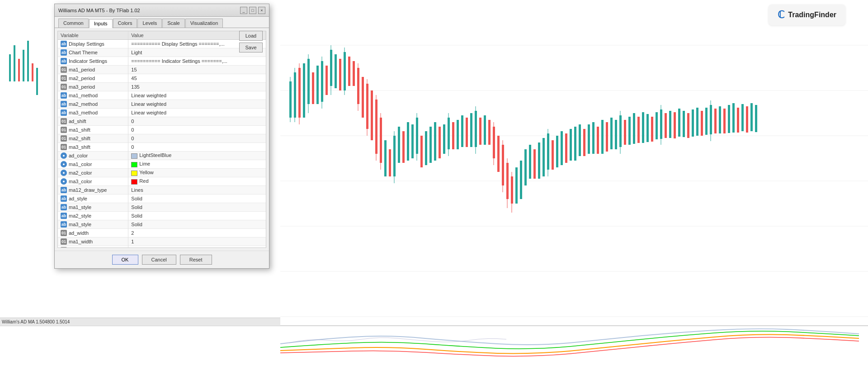  Describe the element at coordinates (162, 173) in the screenshot. I see `table-row: ●ma2_colorYellow` at that location.